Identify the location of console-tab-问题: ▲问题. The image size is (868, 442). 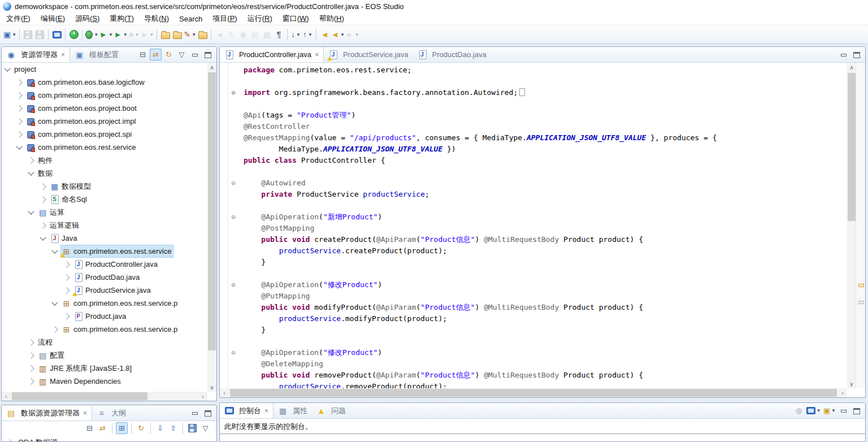
(331, 410).